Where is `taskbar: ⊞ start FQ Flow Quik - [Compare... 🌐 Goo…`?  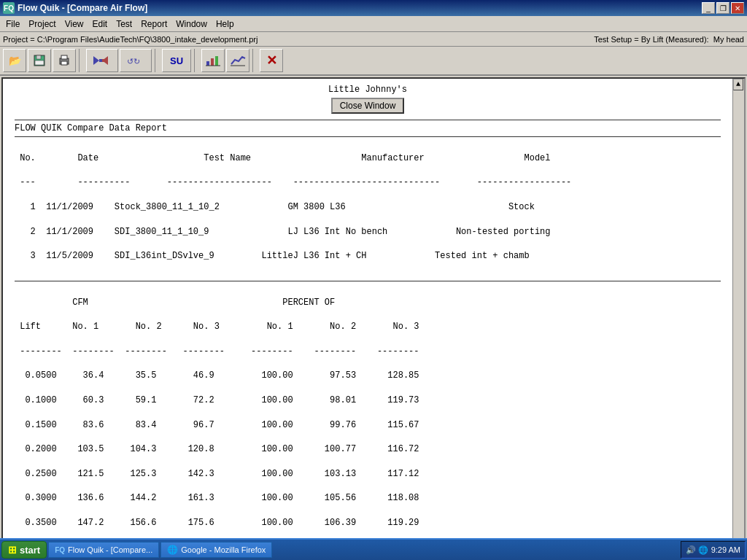
taskbar: ⊞ start FQ Flow Quik - [Compare... 🌐 Goo… is located at coordinates (374, 549).